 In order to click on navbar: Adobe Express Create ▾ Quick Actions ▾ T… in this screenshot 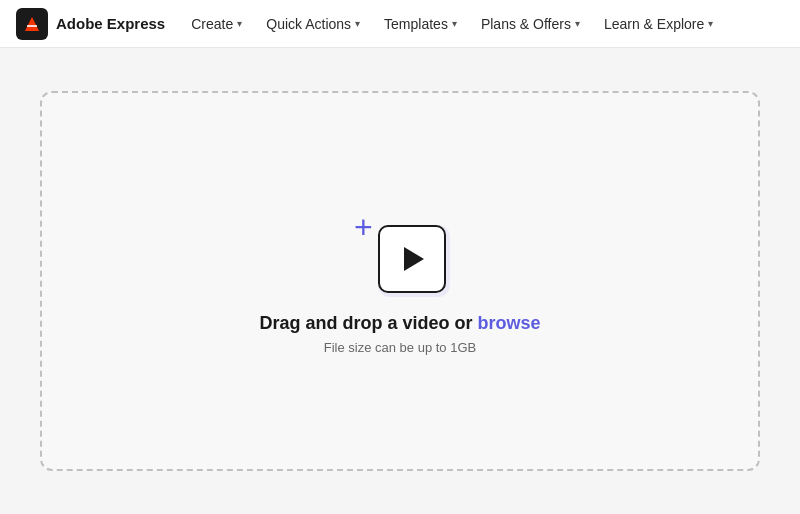, I will do `click(400, 24)`.